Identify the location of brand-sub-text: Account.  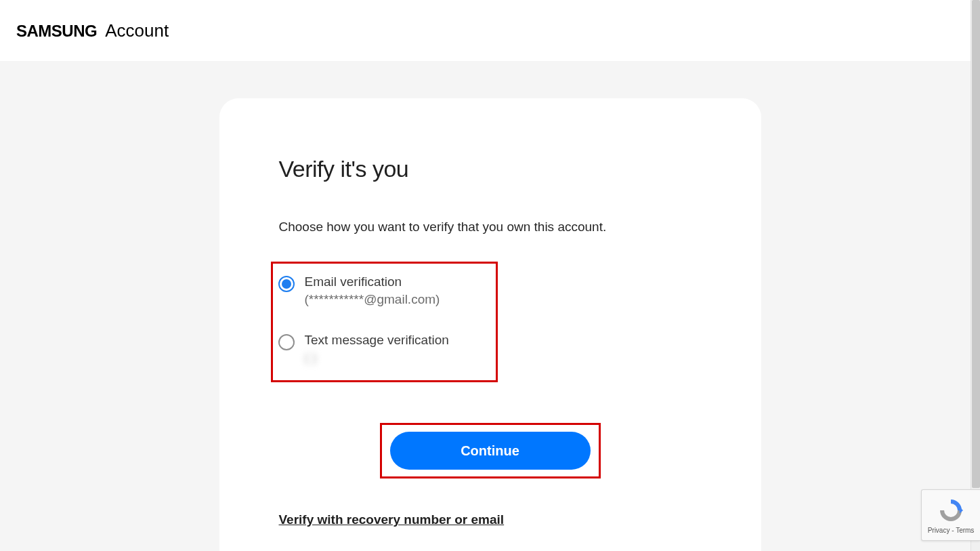
(137, 31).